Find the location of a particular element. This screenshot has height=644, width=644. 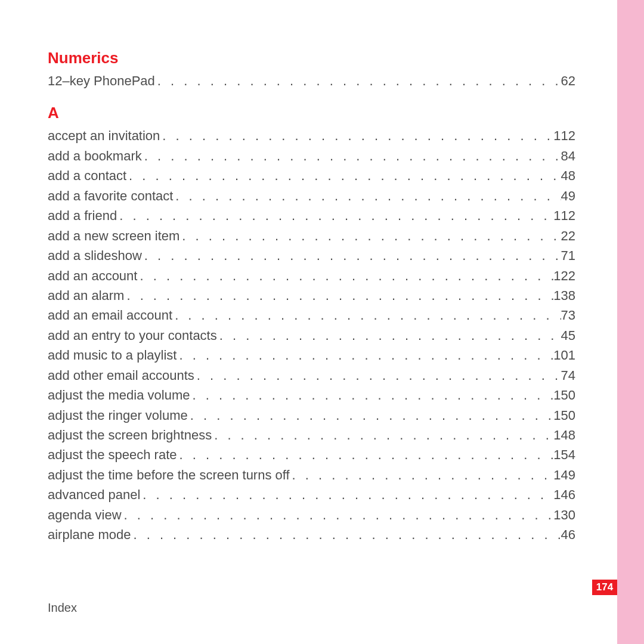

index-entry: add a favorite contact. . . . . . . . . … is located at coordinates (311, 196).